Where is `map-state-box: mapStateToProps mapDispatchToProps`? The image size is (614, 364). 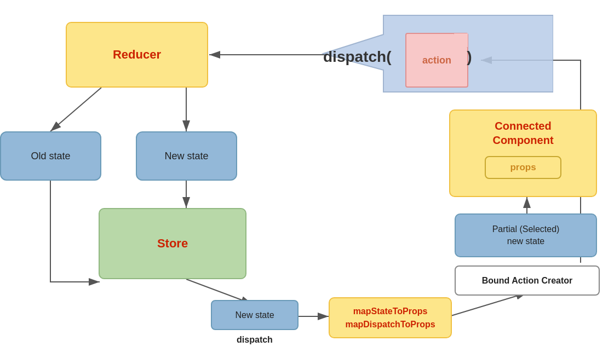
map-state-box: mapStateToProps mapDispatchToProps is located at coordinates (390, 317).